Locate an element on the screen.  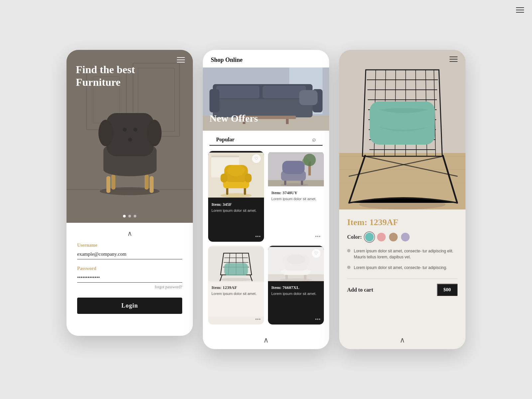
product-hero is located at coordinates (402, 130).